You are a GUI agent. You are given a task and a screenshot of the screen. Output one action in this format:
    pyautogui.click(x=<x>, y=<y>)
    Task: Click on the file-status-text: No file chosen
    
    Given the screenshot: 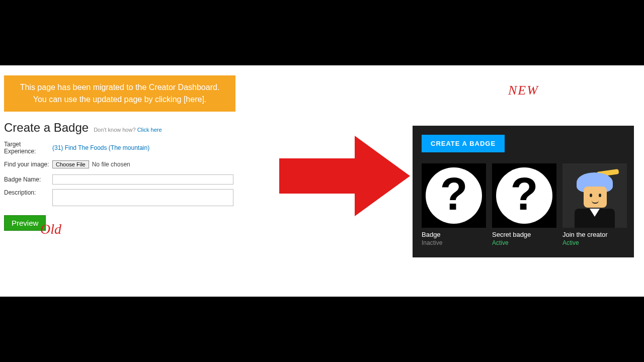 What is the action you would take?
    pyautogui.click(x=111, y=164)
    